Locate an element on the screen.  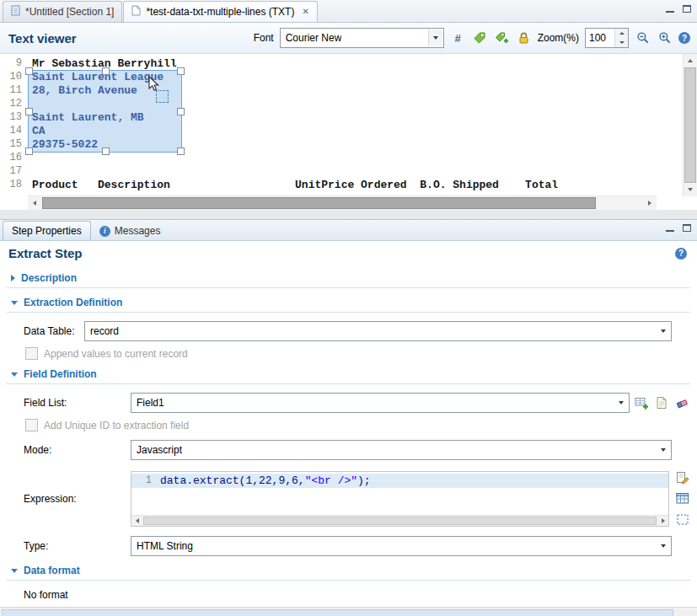
twistie-expanded-icon is located at coordinates (14, 303).